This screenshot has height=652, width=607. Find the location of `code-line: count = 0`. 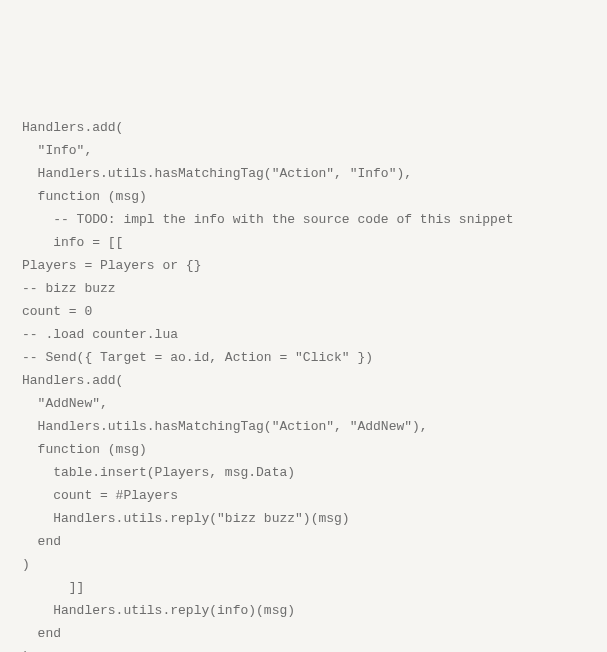

code-line: count = 0 is located at coordinates (304, 312).